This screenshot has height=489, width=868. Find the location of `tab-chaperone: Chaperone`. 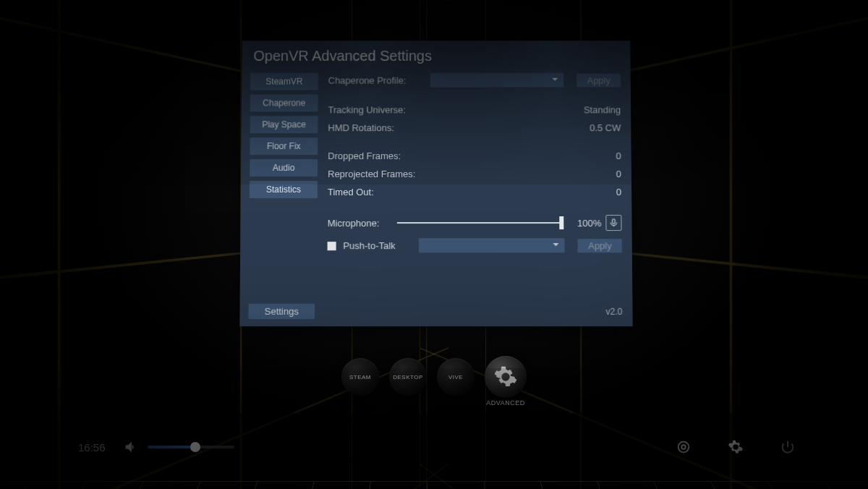

tab-chaperone: Chaperone is located at coordinates (284, 103).